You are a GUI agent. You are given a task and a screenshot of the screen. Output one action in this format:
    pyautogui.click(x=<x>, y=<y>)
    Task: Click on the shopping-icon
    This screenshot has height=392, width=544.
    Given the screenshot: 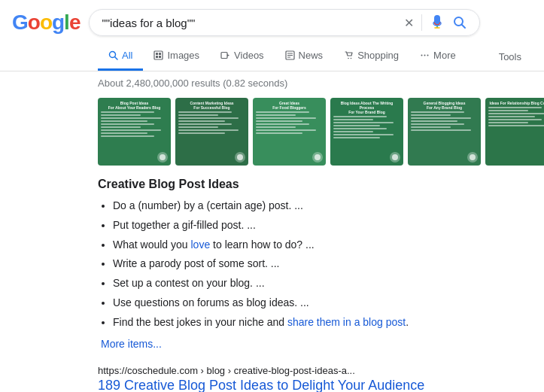 What is the action you would take?
    pyautogui.click(x=349, y=56)
    